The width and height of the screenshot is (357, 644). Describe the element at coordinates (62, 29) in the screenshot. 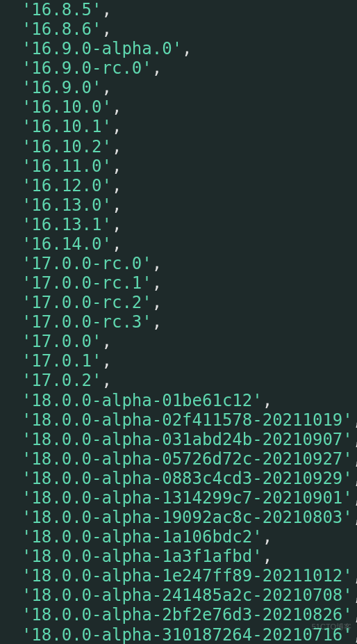

I see `version-string: '16.8.6'` at that location.